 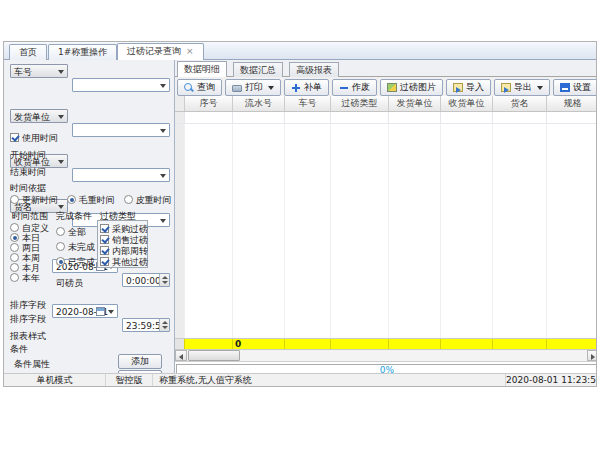 I want to click on status-edition: 智控版, so click(x=130, y=380).